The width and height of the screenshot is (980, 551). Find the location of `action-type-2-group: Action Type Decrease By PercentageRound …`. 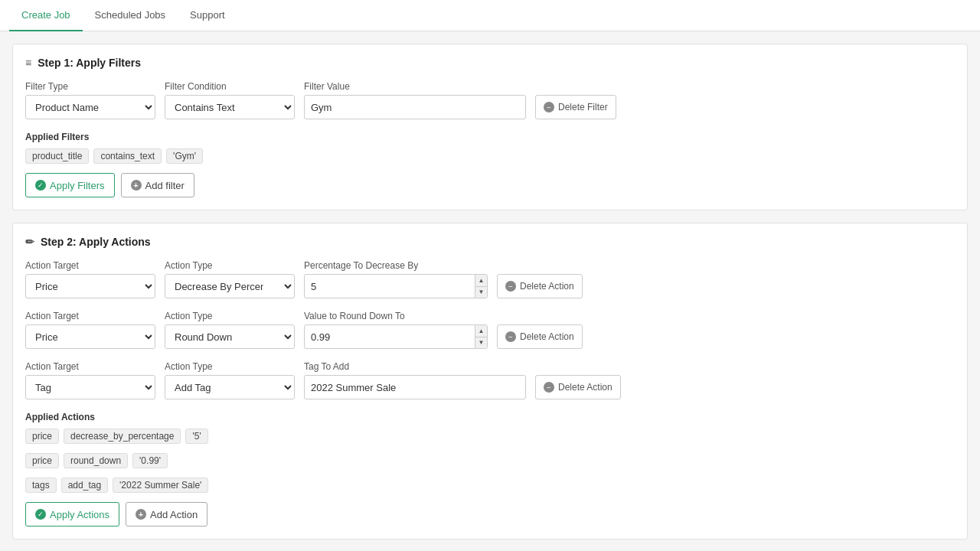

action-type-2-group: Action Type Decrease By PercentageRound … is located at coordinates (230, 380).